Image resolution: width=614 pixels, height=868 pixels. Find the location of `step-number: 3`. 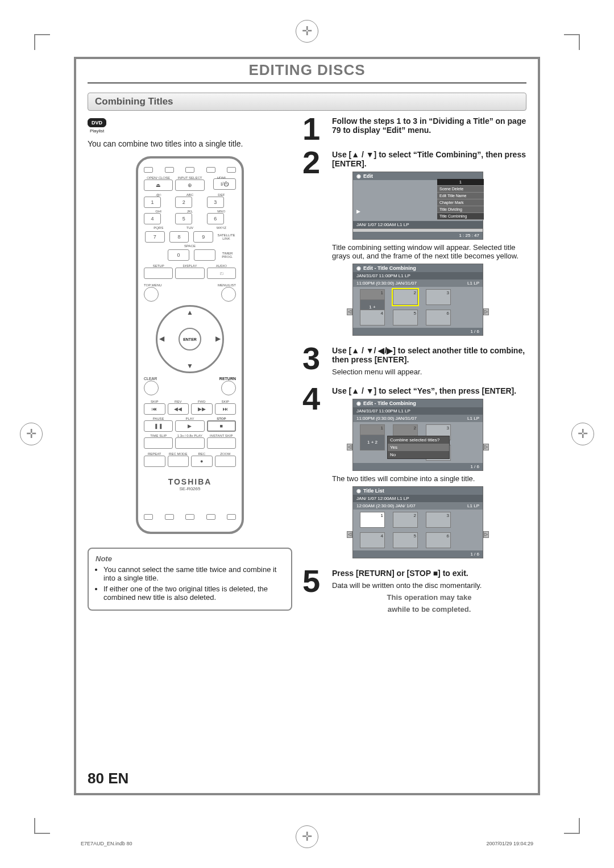

step-number: 3 is located at coordinates (314, 362).